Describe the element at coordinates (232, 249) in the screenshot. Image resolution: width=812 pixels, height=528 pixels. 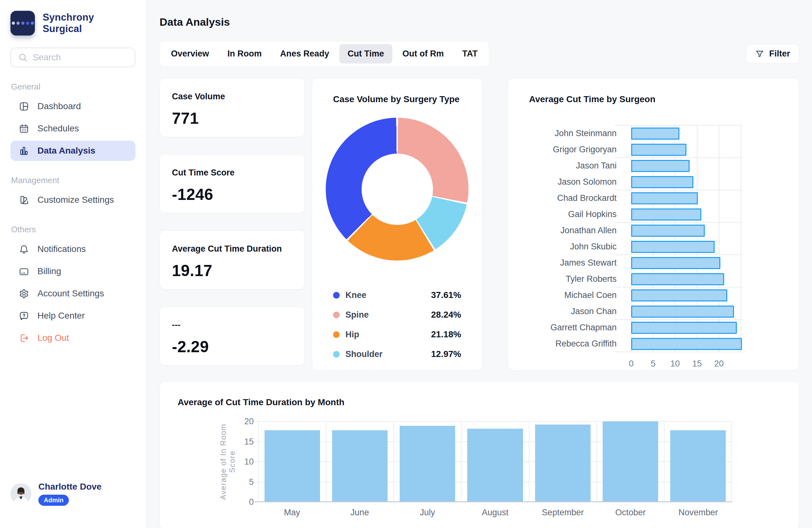
I see `stat-label: Average Cut Time Duration` at that location.